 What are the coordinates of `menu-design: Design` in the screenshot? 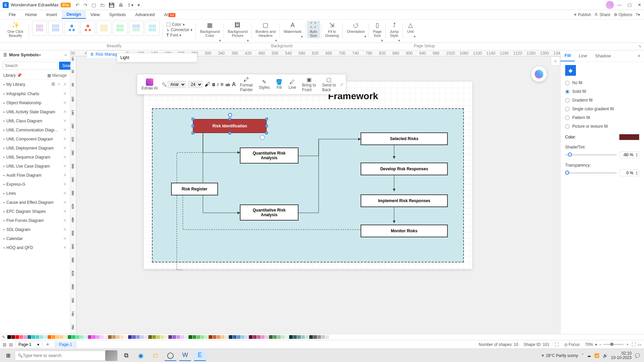 It's located at (74, 15).